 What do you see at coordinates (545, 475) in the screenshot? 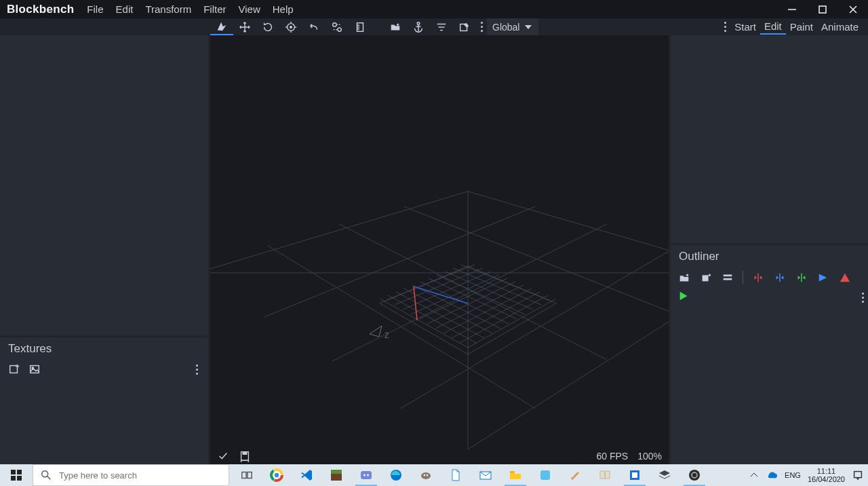
I see `taskbar-app-generic1` at bounding box center [545, 475].